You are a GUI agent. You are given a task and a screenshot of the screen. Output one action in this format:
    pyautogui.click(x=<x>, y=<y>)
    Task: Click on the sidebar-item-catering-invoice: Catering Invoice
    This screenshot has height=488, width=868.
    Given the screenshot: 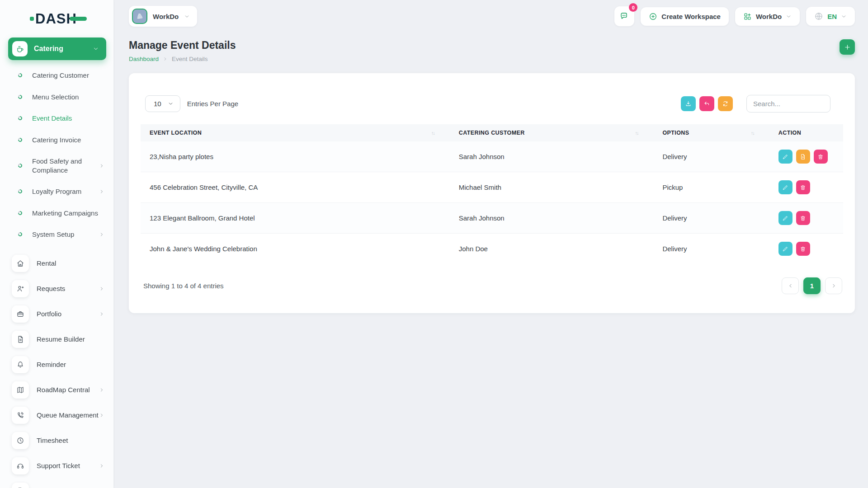 What is the action you would take?
    pyautogui.click(x=57, y=140)
    